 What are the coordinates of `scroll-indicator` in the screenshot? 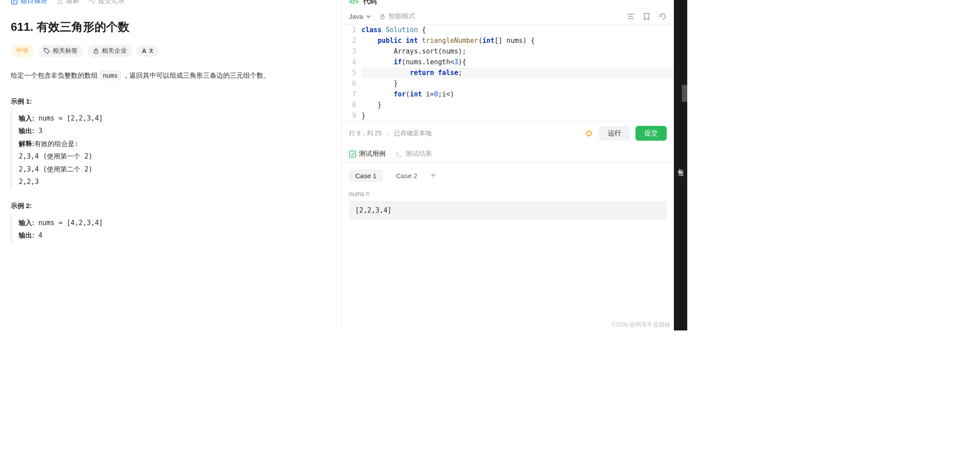 It's located at (685, 93).